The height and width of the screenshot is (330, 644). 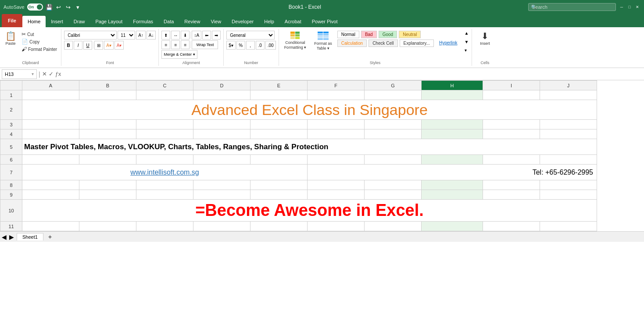 What do you see at coordinates (11, 86) in the screenshot?
I see `corner-header` at bounding box center [11, 86].